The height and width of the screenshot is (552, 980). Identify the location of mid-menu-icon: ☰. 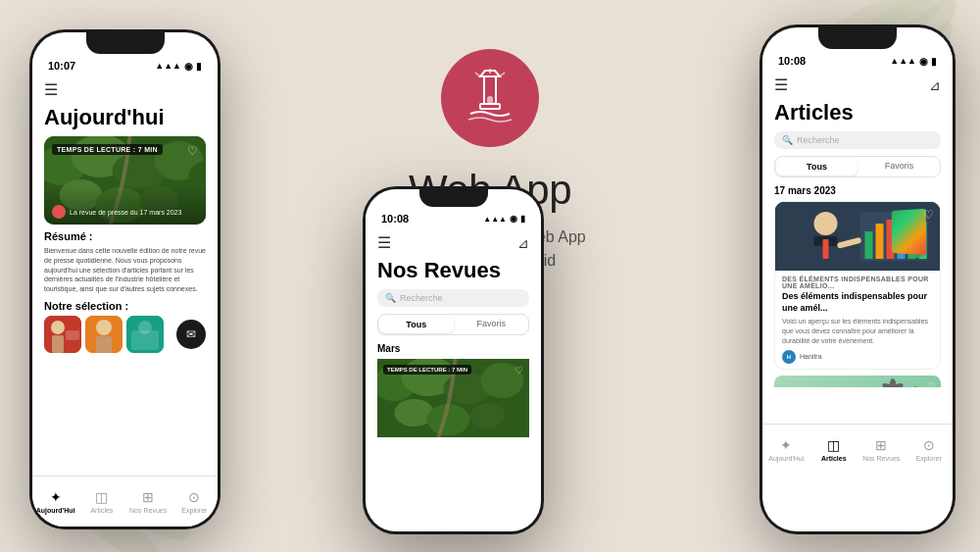
(384, 243).